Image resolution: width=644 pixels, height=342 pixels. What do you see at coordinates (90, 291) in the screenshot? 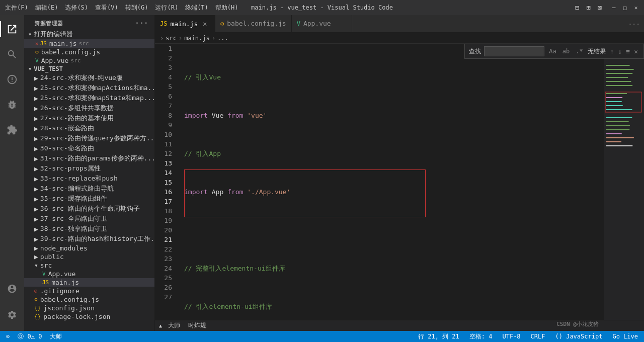
I see `file-gitignore: ⊙ .gitignore` at bounding box center [90, 291].